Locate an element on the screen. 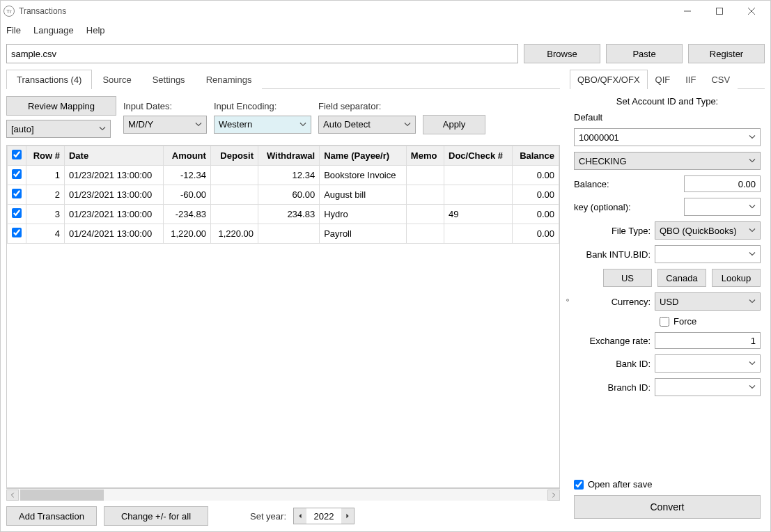 The width and height of the screenshot is (771, 532). separator-value: Auto Detect is located at coordinates (347, 124).